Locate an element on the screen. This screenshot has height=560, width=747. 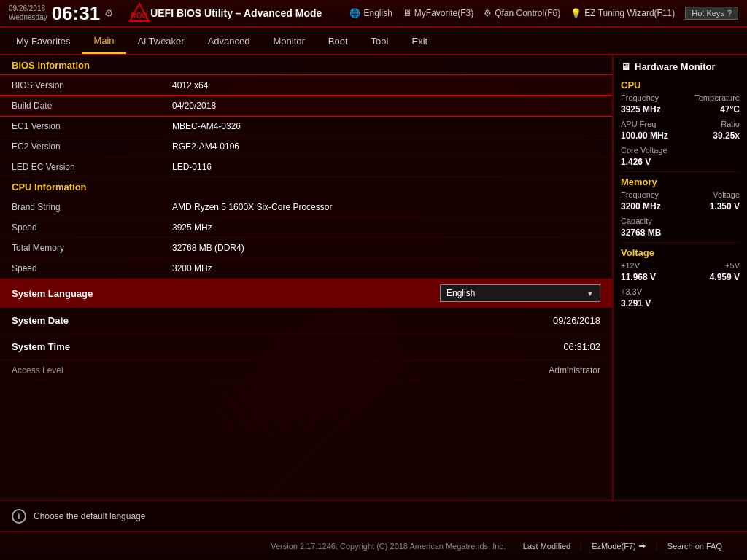
nav-aitweaker: Ai Tweaker is located at coordinates (161, 41).